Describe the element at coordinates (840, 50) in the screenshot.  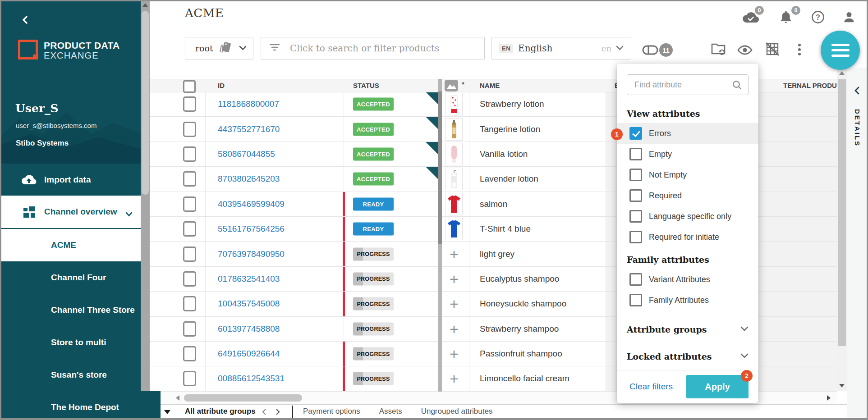
I see `main-menu-fab` at that location.